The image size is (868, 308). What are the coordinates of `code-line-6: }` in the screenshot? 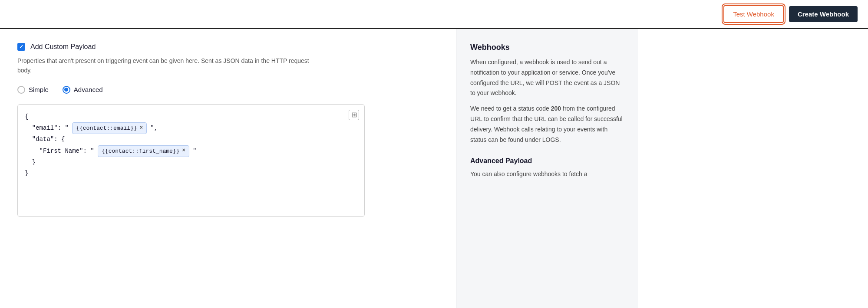 It's located at (191, 174).